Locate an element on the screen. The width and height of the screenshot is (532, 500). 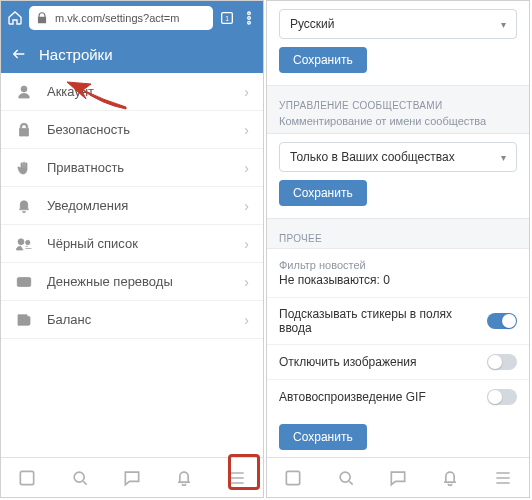
commenting-value: Только в Ваших сообществах is located at coordinates (372, 157).